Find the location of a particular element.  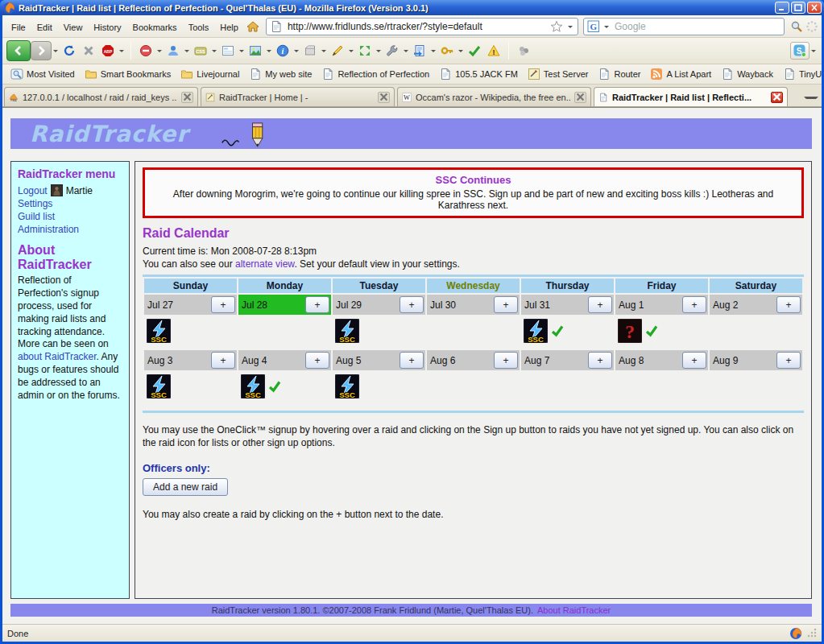

bookmark-item: Smart Bookmarks is located at coordinates (127, 74).